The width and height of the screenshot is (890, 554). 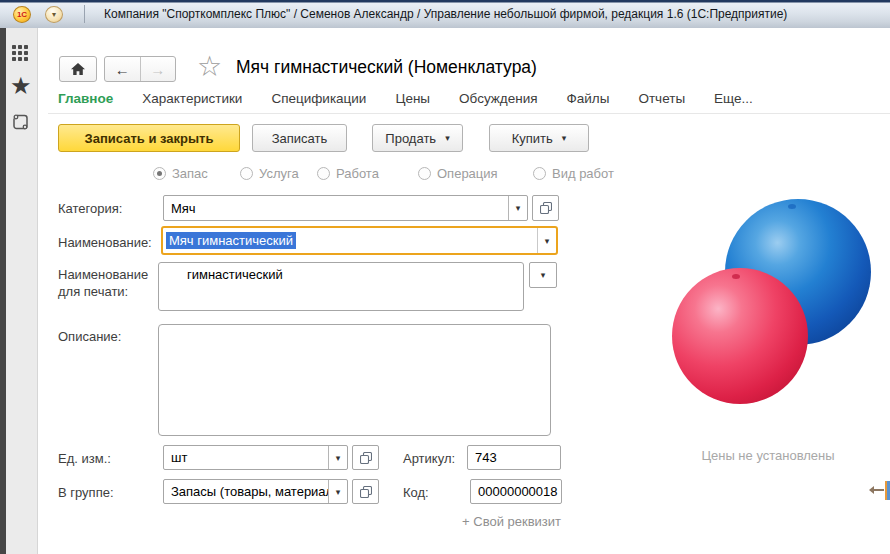 What do you see at coordinates (256, 458) in the screenshot?
I see `unit-field: шт ▾` at bounding box center [256, 458].